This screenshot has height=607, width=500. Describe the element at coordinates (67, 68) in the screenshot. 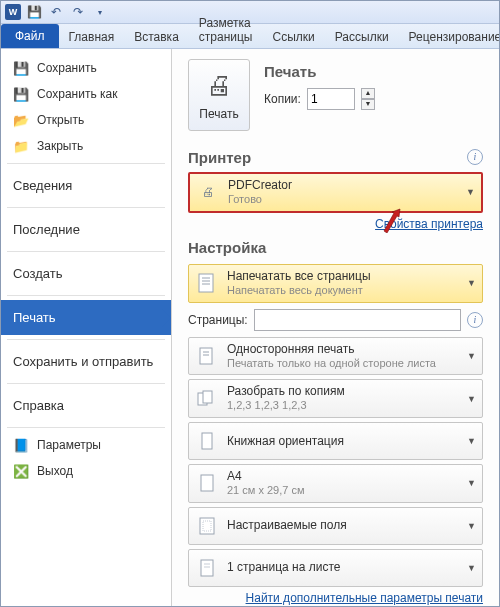

I see `sidebar-item-label: Сохранить` at that location.